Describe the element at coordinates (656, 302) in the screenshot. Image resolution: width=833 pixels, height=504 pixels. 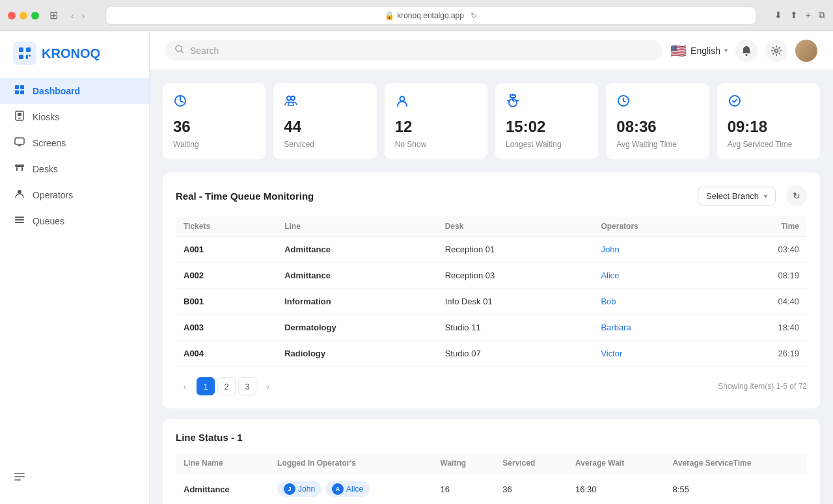
I see `operator-cell: Bob` at that location.